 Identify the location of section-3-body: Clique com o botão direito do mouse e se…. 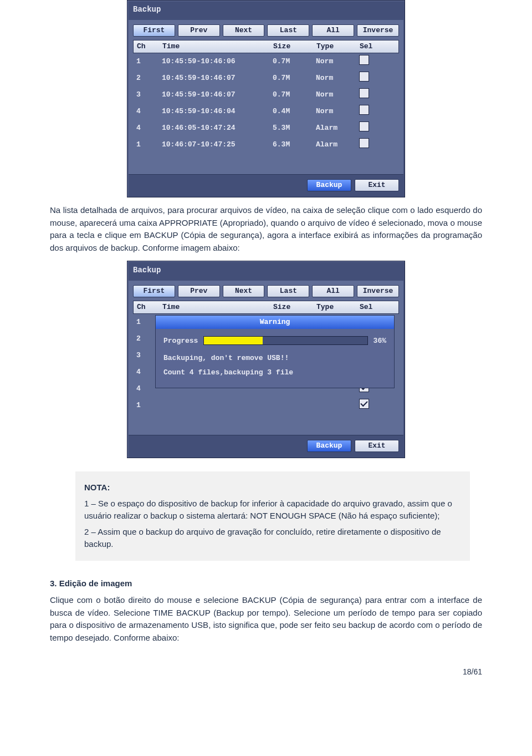
(266, 619).